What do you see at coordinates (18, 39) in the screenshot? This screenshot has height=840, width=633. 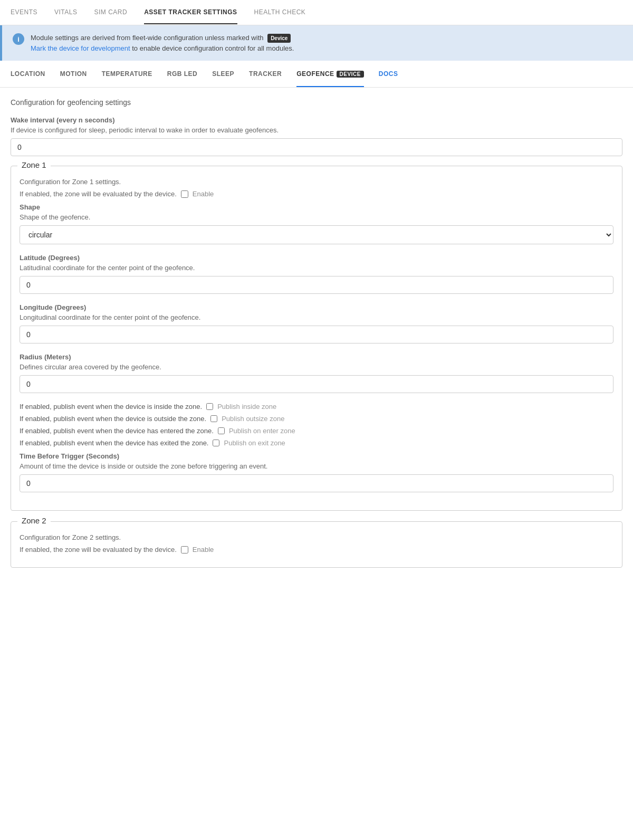 I see `info-icon: i` at bounding box center [18, 39].